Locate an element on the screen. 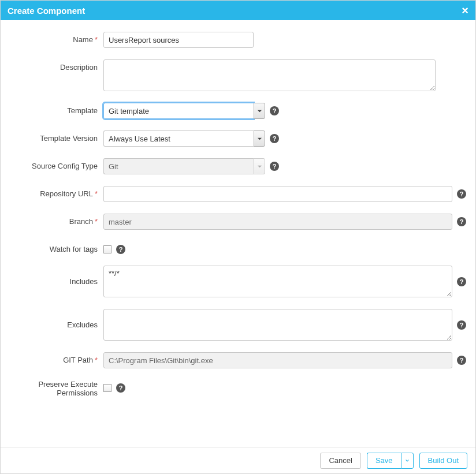 This screenshot has height=474, width=476. dialog-footer: Cancel Save Build Out is located at coordinates (238, 460).